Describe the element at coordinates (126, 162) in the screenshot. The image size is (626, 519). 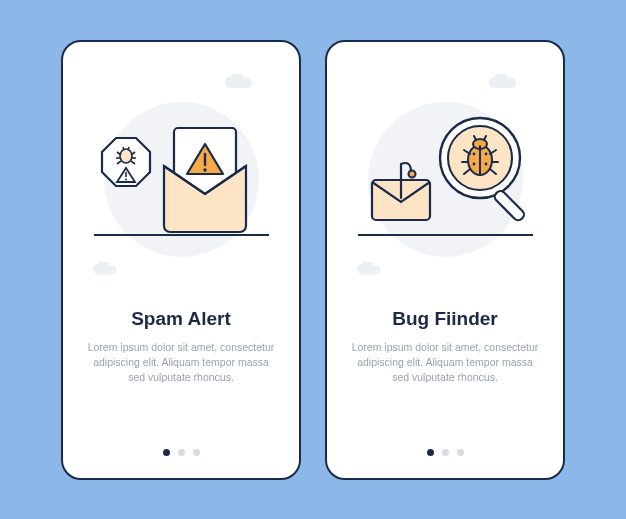
I see `warning-sign-icon` at that location.